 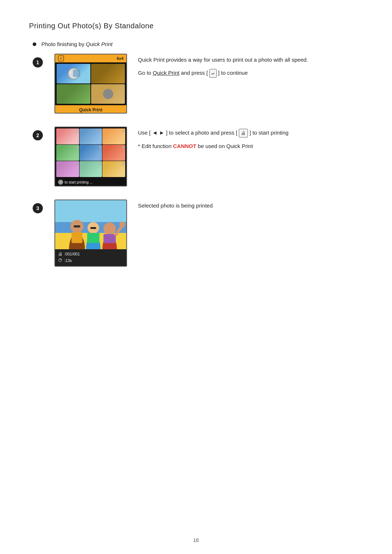 What do you see at coordinates (73, 254) in the screenshot?
I see `info-pages-value: 001/001` at bounding box center [73, 254].